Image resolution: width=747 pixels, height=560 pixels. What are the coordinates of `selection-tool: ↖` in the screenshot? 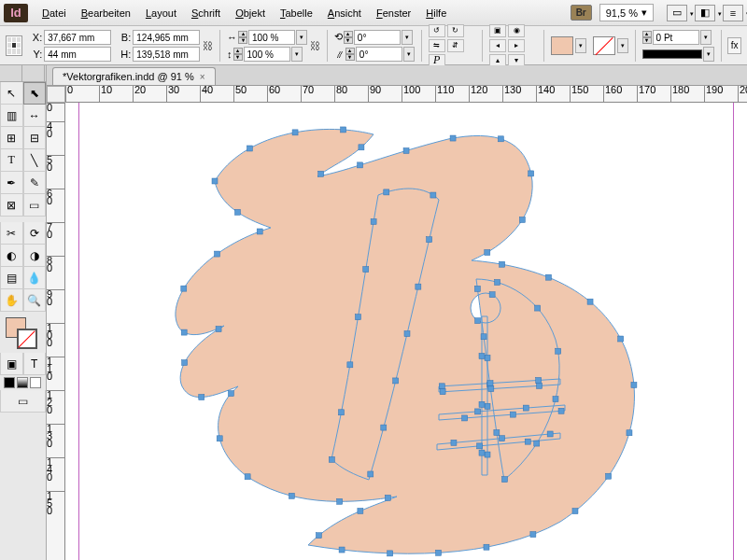 It's located at (11, 93).